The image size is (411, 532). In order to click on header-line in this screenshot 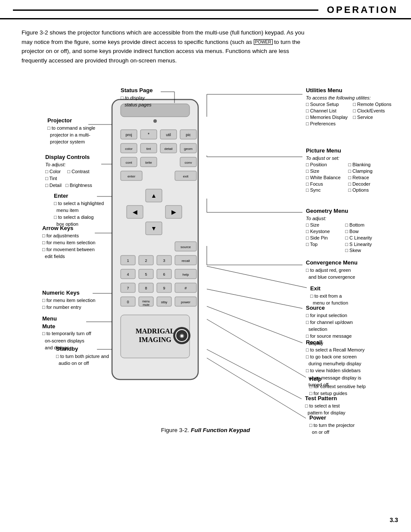, I will do `click(165, 10)`.